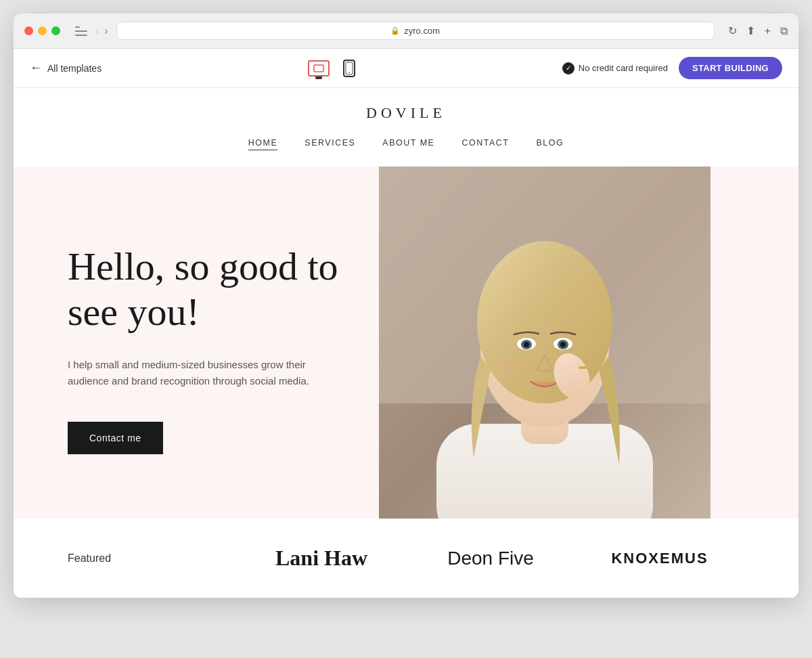  What do you see at coordinates (189, 373) in the screenshot?
I see `hero-subtitle: I help small and medium-sized businesses…` at bounding box center [189, 373].